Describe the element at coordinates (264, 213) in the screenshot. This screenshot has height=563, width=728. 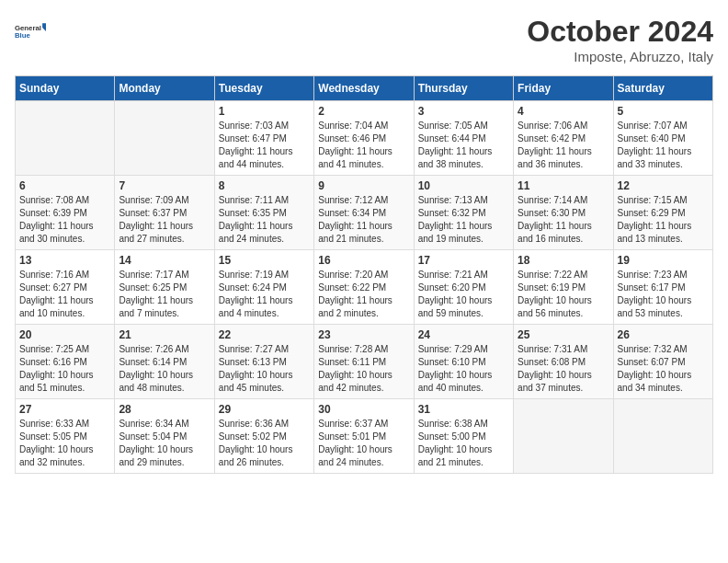
I see `day-cell: 8Sunrise: 7:11 AM Sunset: 6:35 PM Daylig…` at that location.